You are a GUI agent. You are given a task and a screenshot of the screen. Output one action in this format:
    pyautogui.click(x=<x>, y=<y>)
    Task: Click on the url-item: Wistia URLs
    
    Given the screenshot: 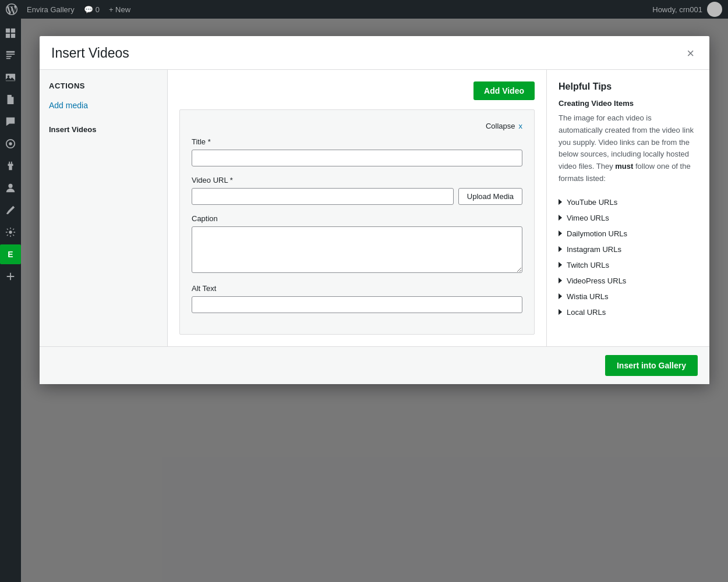 What is the action you would take?
    pyautogui.click(x=628, y=297)
    